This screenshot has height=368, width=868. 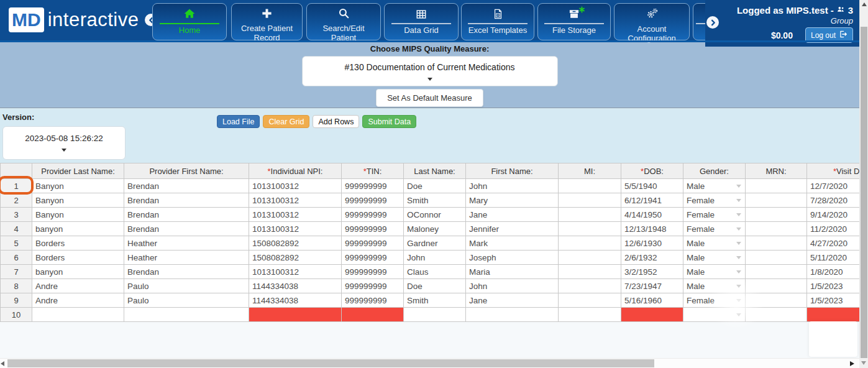 I want to click on cell-first: Jennifer, so click(x=512, y=229).